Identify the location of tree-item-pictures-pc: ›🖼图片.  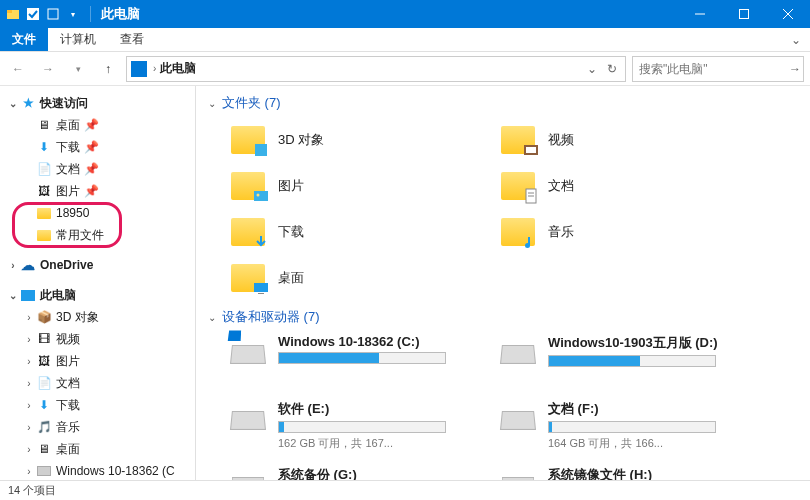
(98, 361).